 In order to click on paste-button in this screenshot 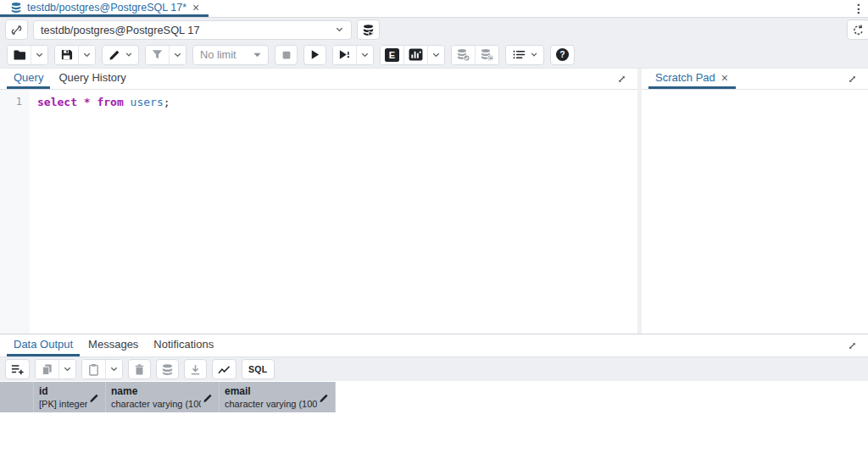, I will do `click(93, 369)`.